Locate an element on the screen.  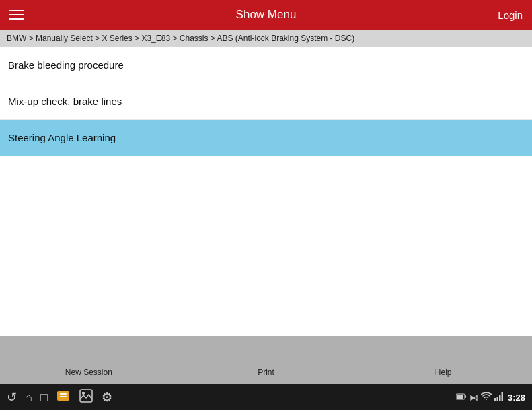
bluetooth-icon: ⧑ is located at coordinates (473, 397).